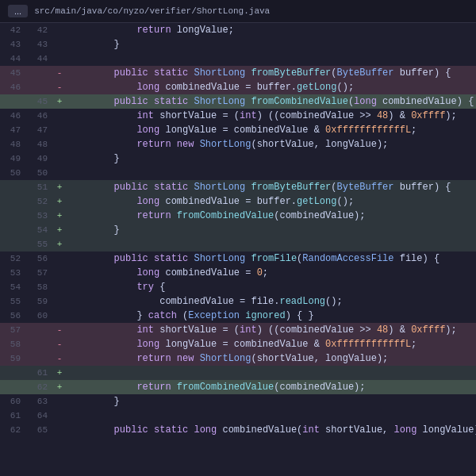 The height and width of the screenshot is (476, 476). Describe the element at coordinates (238, 273) in the screenshot. I see `table-row: 5357 long combinedValue = 0;` at that location.